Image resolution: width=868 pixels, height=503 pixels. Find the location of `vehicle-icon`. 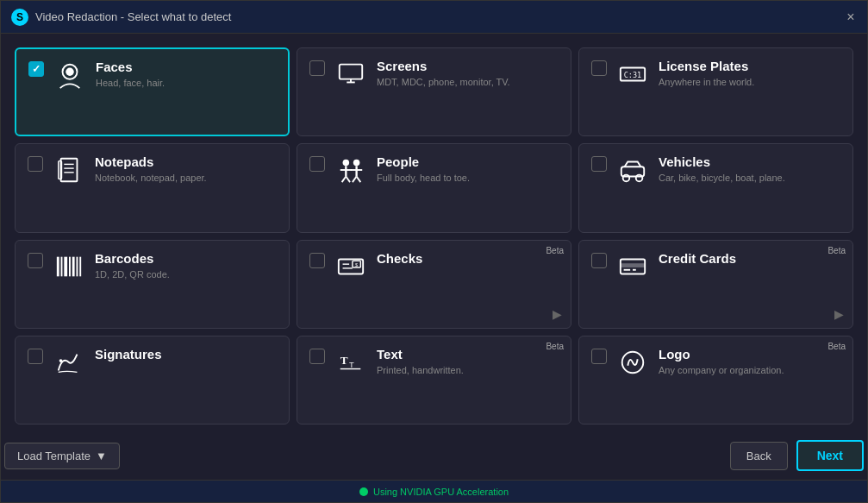

vehicle-icon is located at coordinates (633, 170).